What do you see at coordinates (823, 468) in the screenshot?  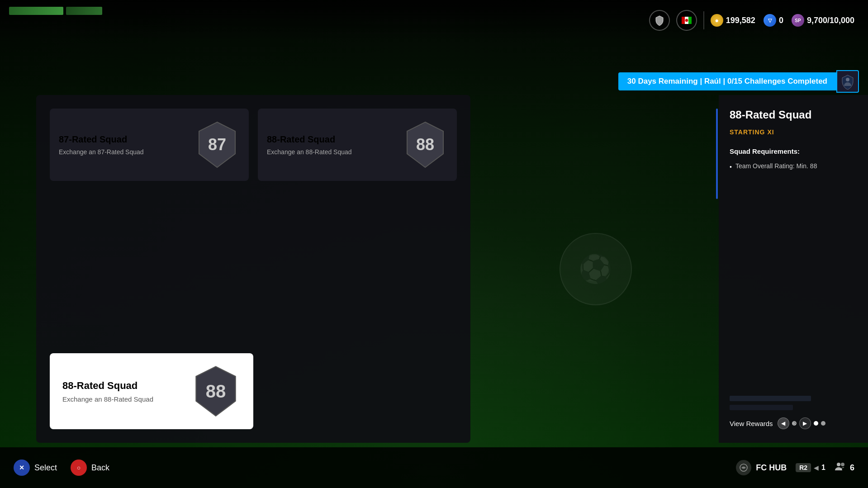 I see `r2-count: 1` at bounding box center [823, 468].